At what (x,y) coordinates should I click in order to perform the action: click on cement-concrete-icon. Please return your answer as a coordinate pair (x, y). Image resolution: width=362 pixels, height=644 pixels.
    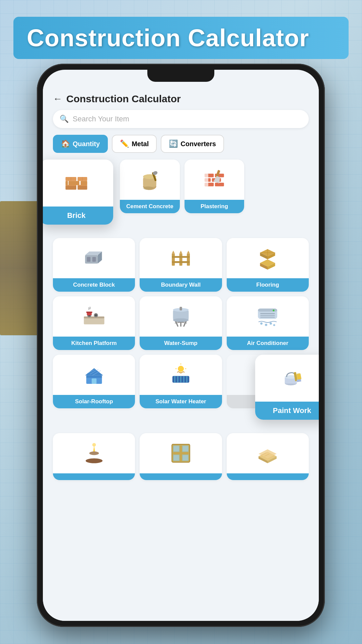
    Looking at the image, I should click on (150, 180).